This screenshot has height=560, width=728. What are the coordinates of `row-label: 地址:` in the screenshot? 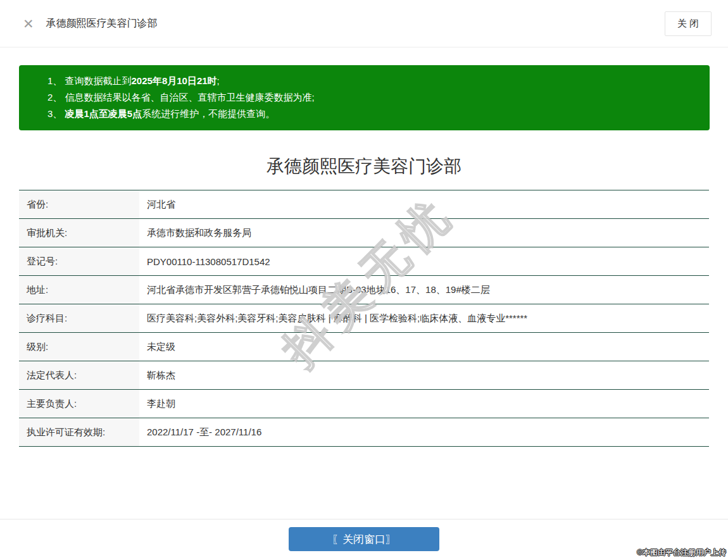 It's located at (79, 290).